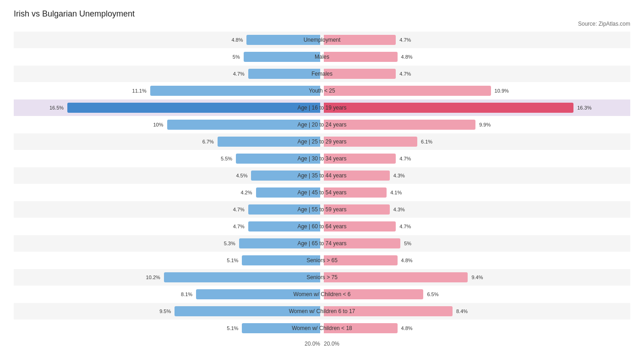 The height and width of the screenshot is (347, 644). What do you see at coordinates (322, 193) in the screenshot?
I see `chart-row: 4.2%Age | 45 to 54 years4.1%` at bounding box center [322, 193].